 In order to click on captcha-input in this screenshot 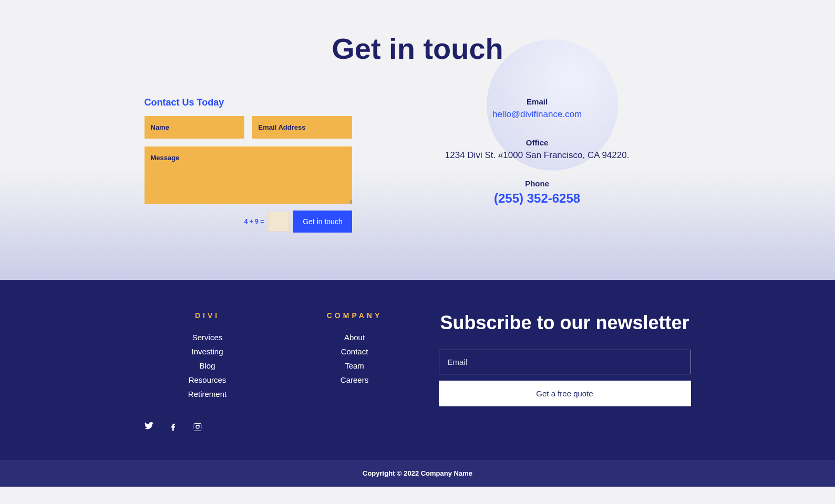, I will do `click(279, 222)`.